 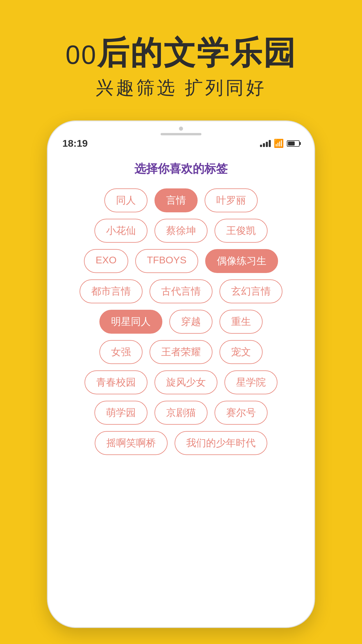 What do you see at coordinates (181, 261) in the screenshot?
I see `tags-row-2: EXOTFBOYS偶像练习生` at bounding box center [181, 261].